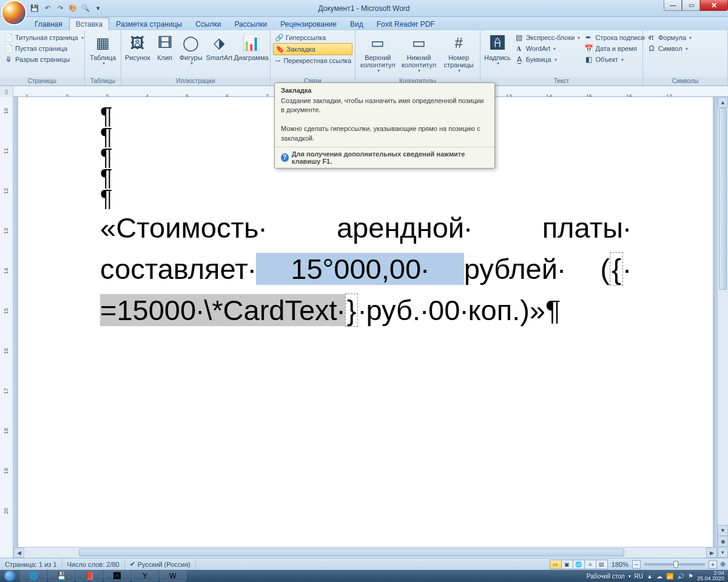 Image resolution: width=728 pixels, height=582 pixels. What do you see at coordinates (364, 8) in the screenshot?
I see `window-title: Документ1 - Microsoft Word` at bounding box center [364, 8].